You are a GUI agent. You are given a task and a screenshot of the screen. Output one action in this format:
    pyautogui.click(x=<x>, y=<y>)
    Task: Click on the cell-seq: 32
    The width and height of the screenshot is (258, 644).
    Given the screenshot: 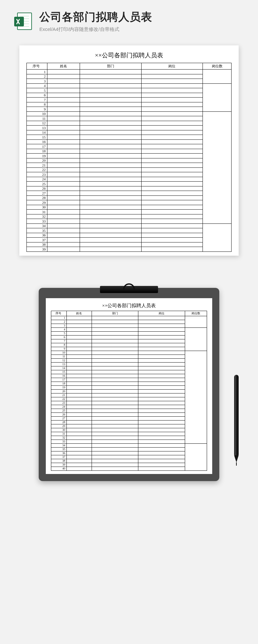 What is the action you would take?
    pyautogui.click(x=37, y=216)
    